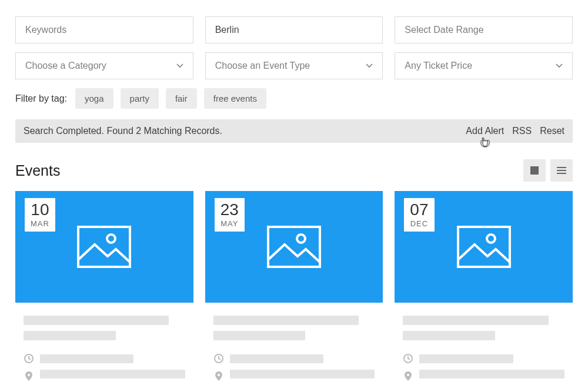 The image size is (588, 392). What do you see at coordinates (40, 223) in the screenshot?
I see `event-date-month: MAR` at bounding box center [40, 223].